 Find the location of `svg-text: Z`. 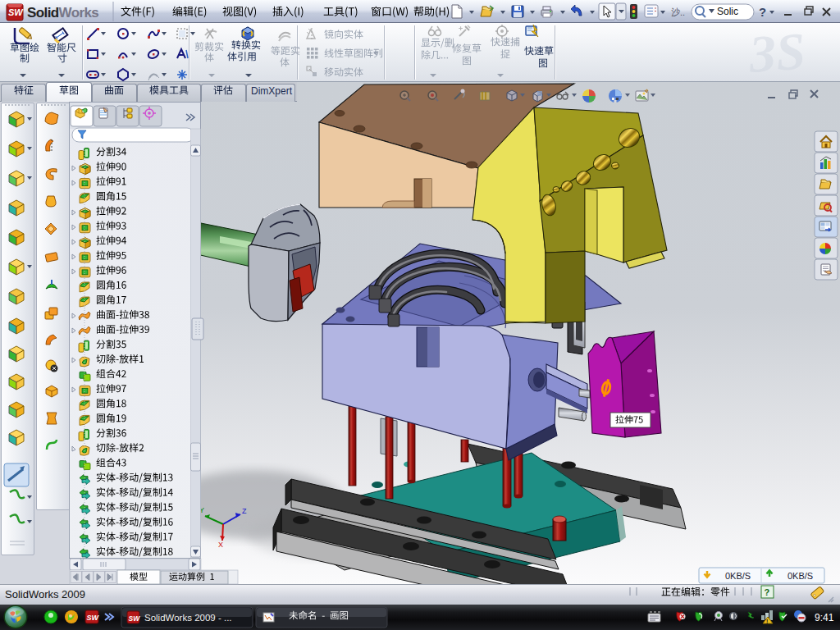

svg-text: Z is located at coordinates (244, 511).